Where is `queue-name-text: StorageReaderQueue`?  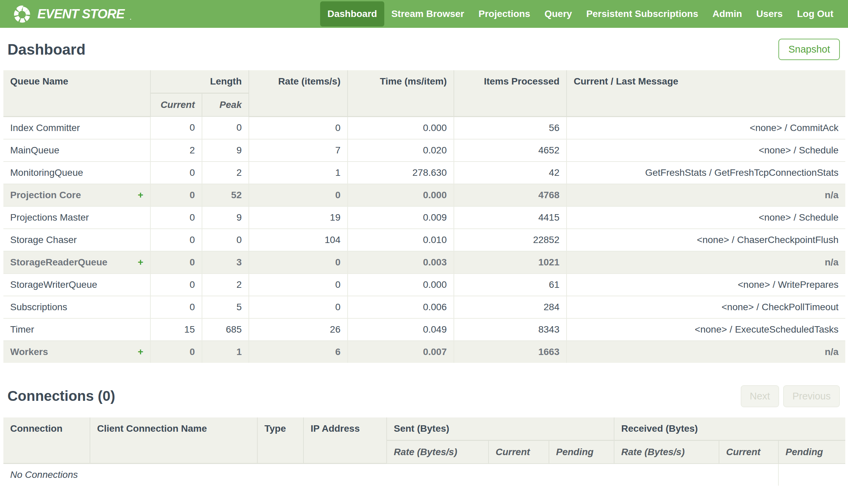
queue-name-text: StorageReaderQueue is located at coordinates (59, 262).